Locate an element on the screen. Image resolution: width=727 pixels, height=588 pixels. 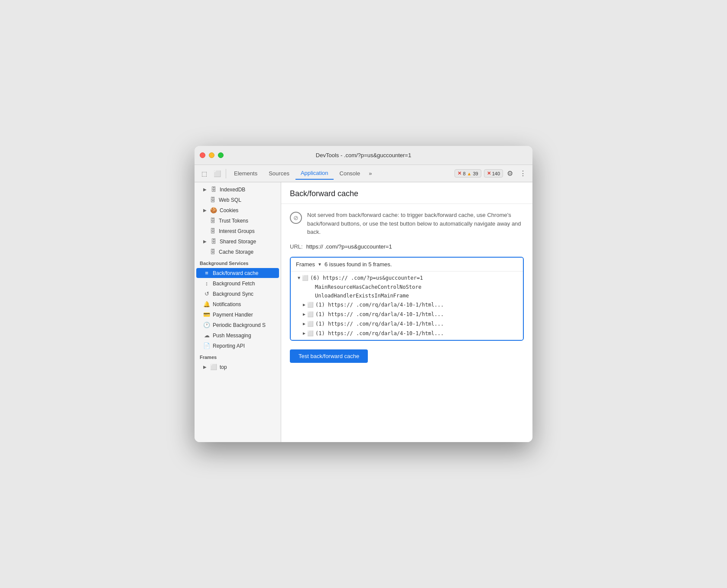
bg-sync-icon: ↺ is located at coordinates (207, 294).